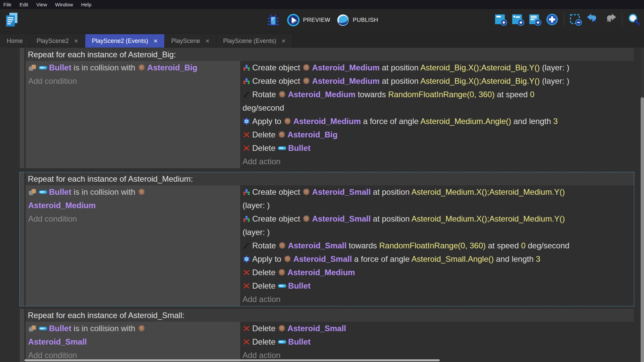 The image size is (644, 362). Describe the element at coordinates (15, 41) in the screenshot. I see `tab-home: Home` at that location.